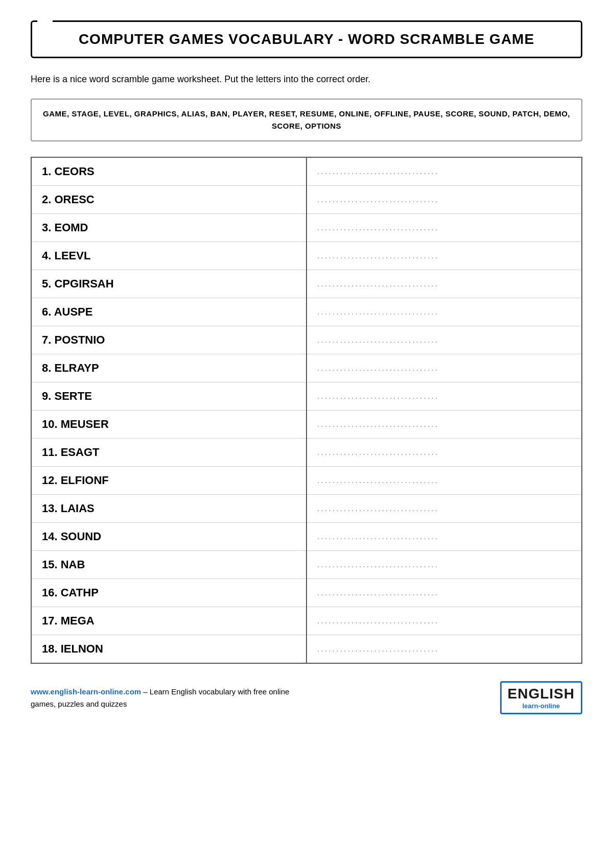 The height and width of the screenshot is (868, 613). Describe the element at coordinates (169, 172) in the screenshot. I see `scramble-item: 1. CEORS` at that location.